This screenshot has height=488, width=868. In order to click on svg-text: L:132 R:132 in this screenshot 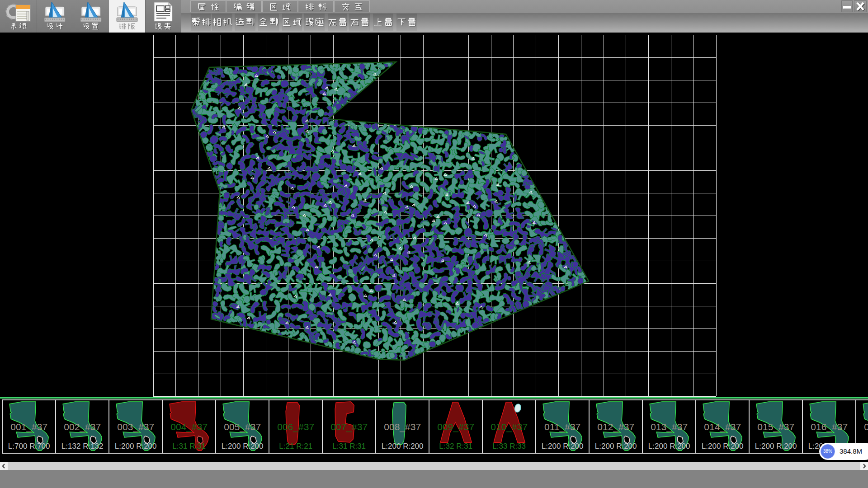, I will do `click(82, 446)`.